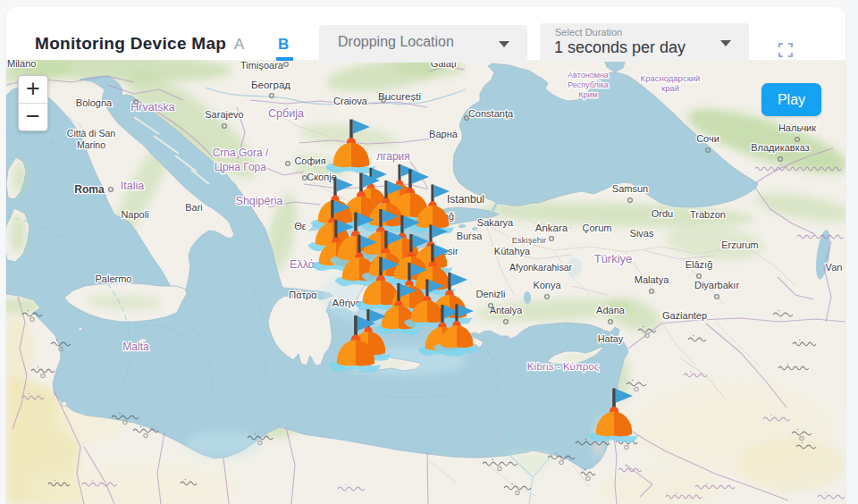 The height and width of the screenshot is (504, 858). Describe the element at coordinates (309, 161) in the screenshot. I see `svg-text: София` at that location.